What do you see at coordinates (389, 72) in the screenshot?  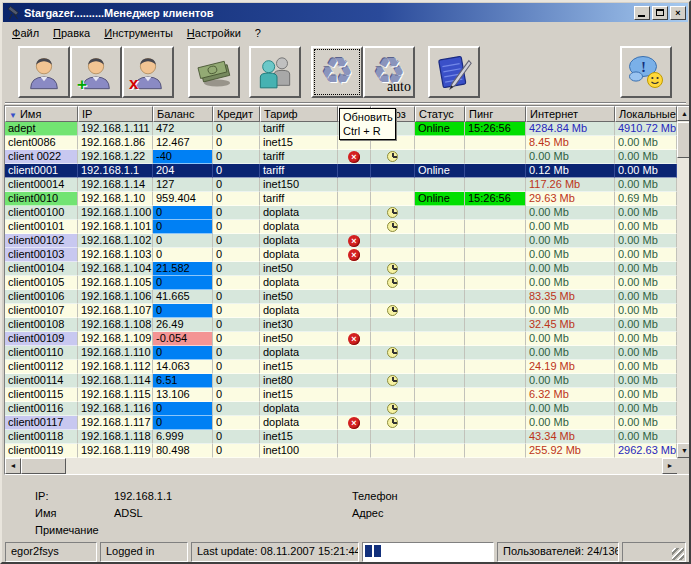 I see `auto-refresh-button: ♻ auto` at bounding box center [389, 72].